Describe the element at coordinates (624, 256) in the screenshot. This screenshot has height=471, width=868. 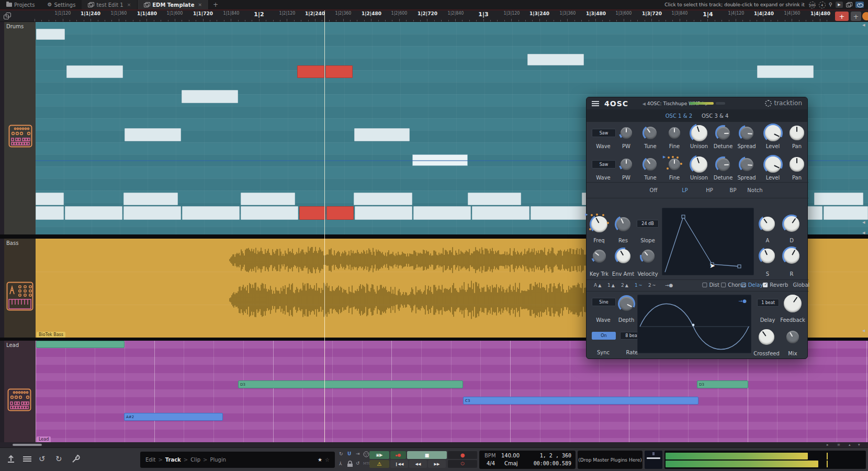
I see `knob-env-amt` at that location.